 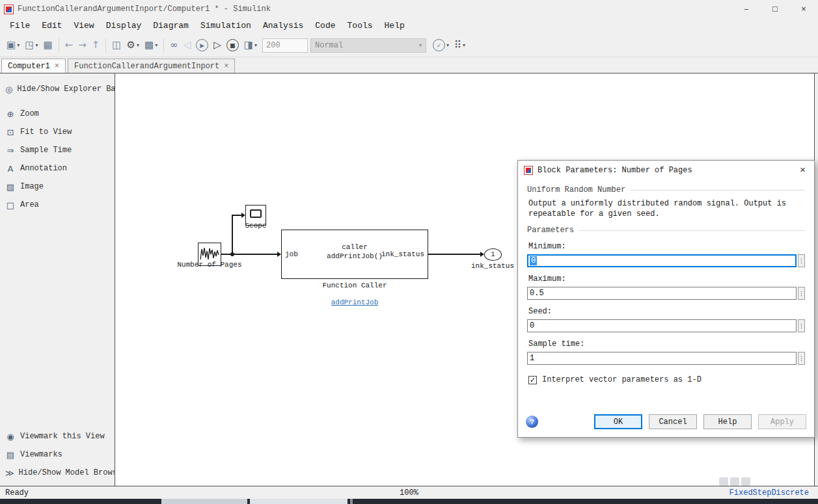 What do you see at coordinates (618, 421) in the screenshot?
I see `ok-button: OK` at bounding box center [618, 421].